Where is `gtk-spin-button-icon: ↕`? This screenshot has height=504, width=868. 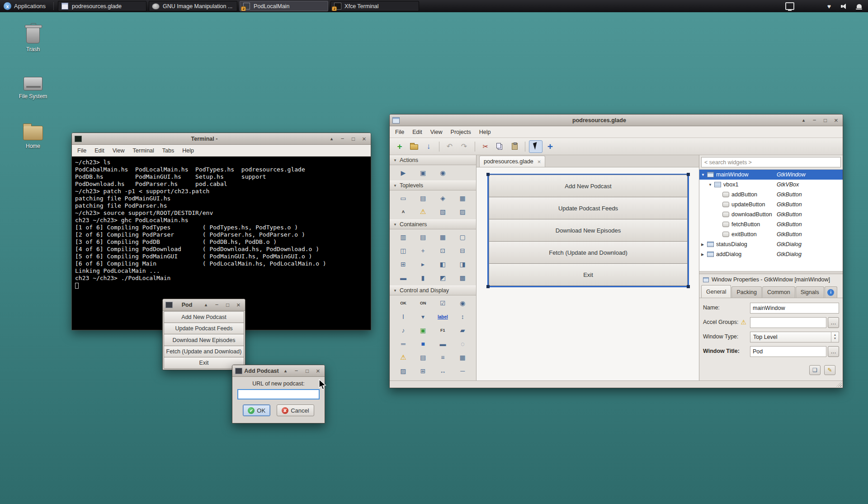
gtk-spin-button-icon: ↕ is located at coordinates (462, 317).